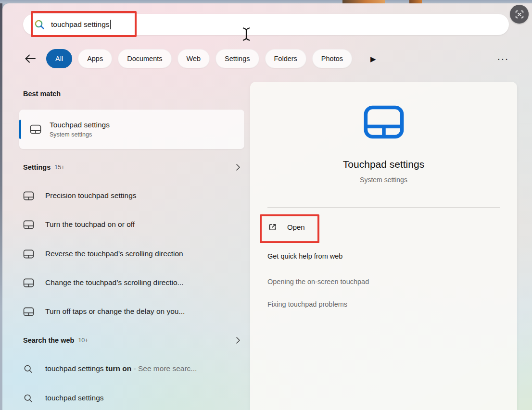  I want to click on settings-result-row: Change the touchpad’s scrolling directio…, so click(134, 283).